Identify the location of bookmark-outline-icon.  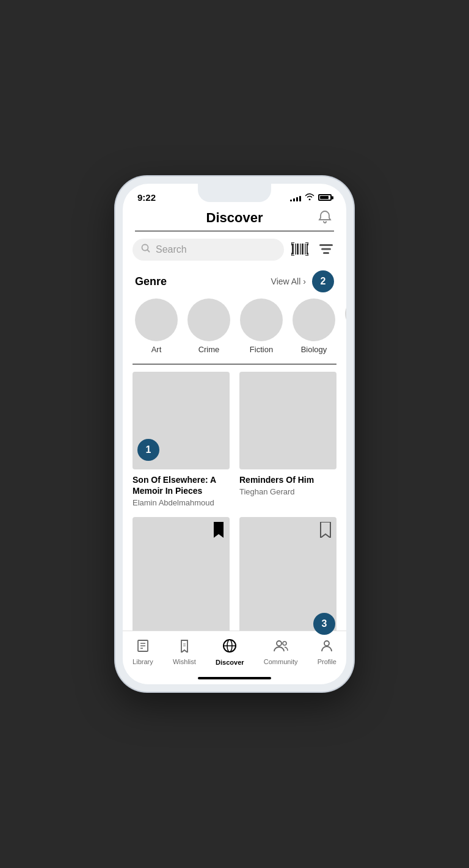
(325, 531).